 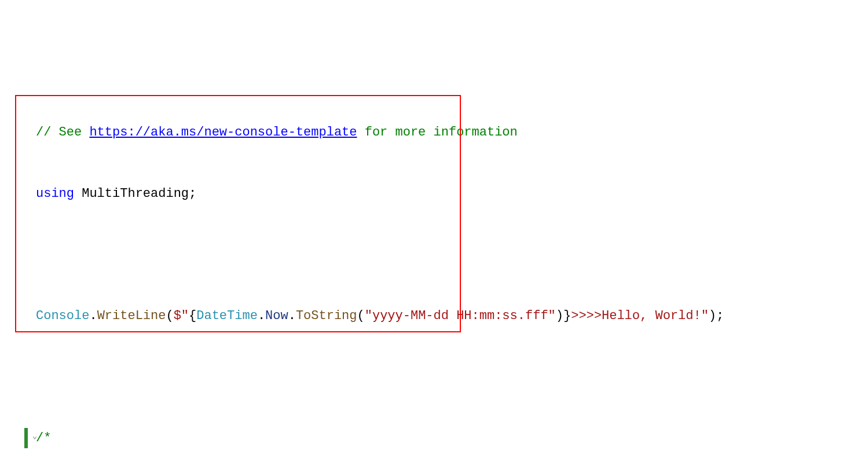 I want to click on type: Console, so click(x=63, y=316).